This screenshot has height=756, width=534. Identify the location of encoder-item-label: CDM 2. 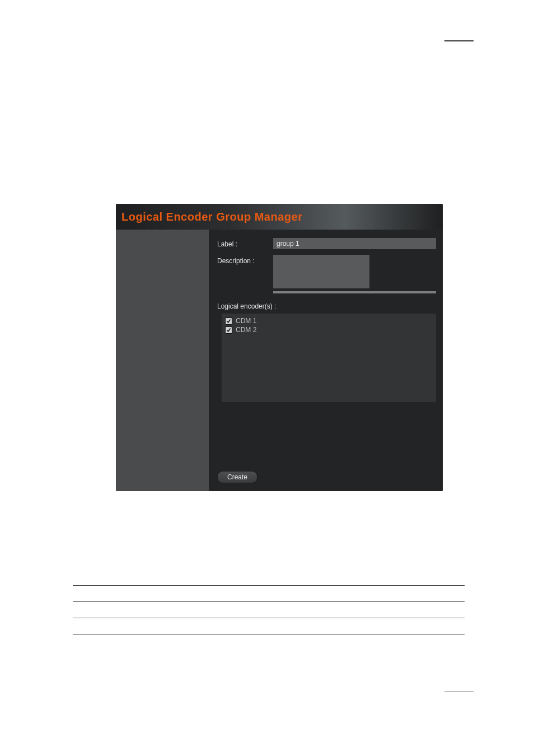
(246, 330).